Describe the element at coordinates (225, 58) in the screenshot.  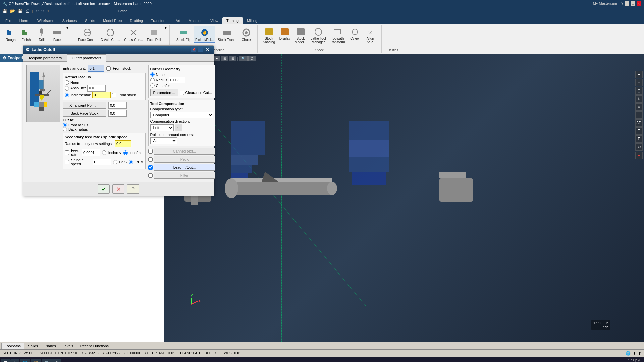
I see `vt-btn4: ⊞` at that location.